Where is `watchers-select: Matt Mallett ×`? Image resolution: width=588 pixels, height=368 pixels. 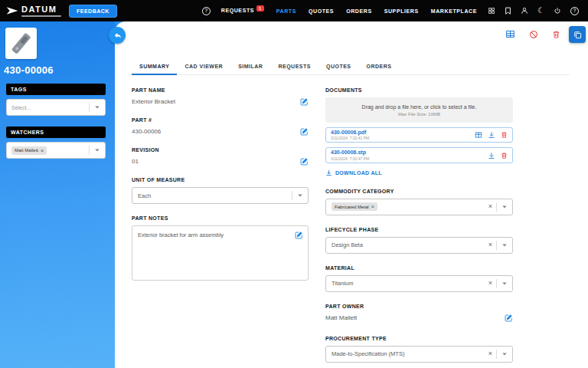 watchers-select: Matt Mallett × is located at coordinates (56, 150).